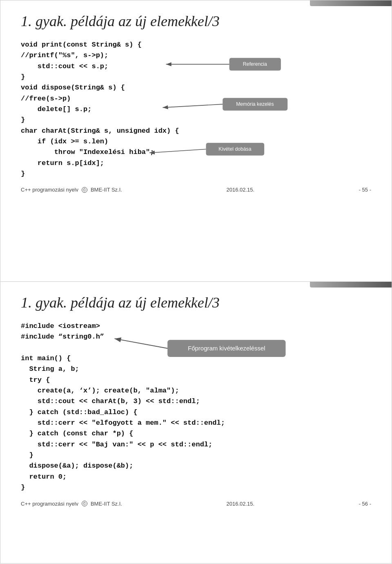  What do you see at coordinates (196, 189) in the screenshot?
I see `slide-1-footer: C++ programozási nyelv © BME-IIT Sz.I. 2…` at bounding box center [196, 189].